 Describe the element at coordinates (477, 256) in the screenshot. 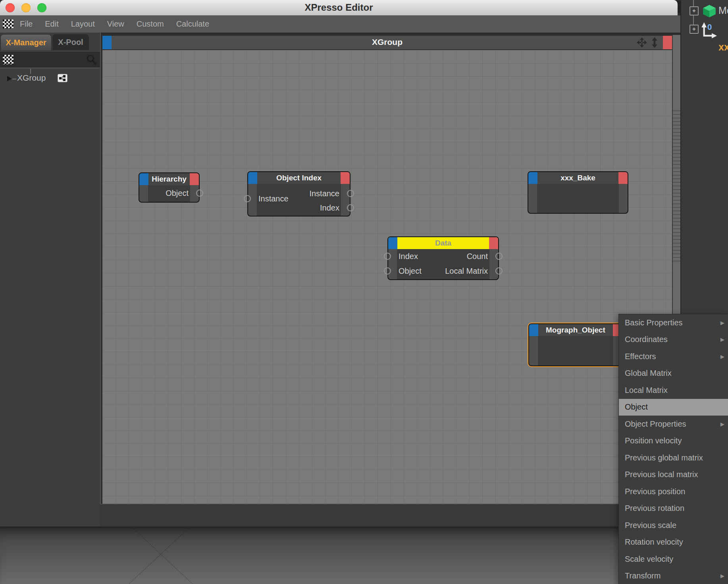

I see `output-port-label: Count` at that location.